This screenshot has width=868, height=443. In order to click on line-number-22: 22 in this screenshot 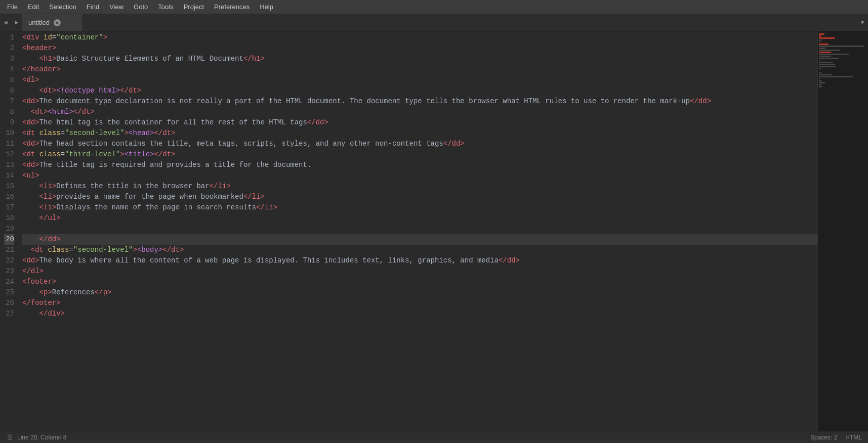, I will do `click(9, 261)`.